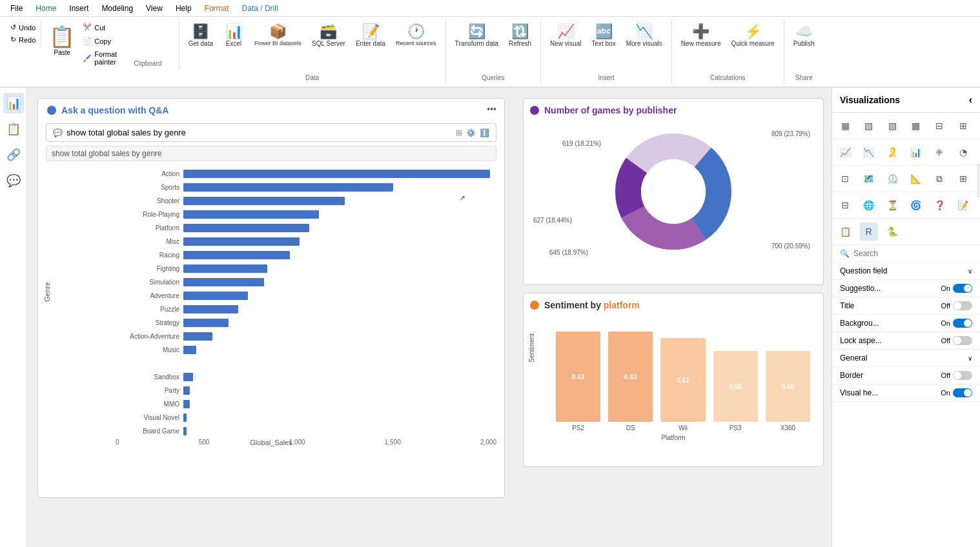 The width and height of the screenshot is (980, 547). I want to click on viz-icon-waterfall: 📊, so click(916, 152).